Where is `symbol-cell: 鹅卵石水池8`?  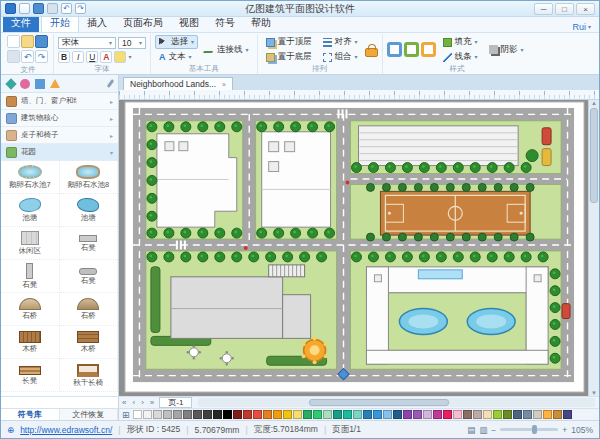
symbol-cell: 鹅卵石水池8 is located at coordinates (90, 178).